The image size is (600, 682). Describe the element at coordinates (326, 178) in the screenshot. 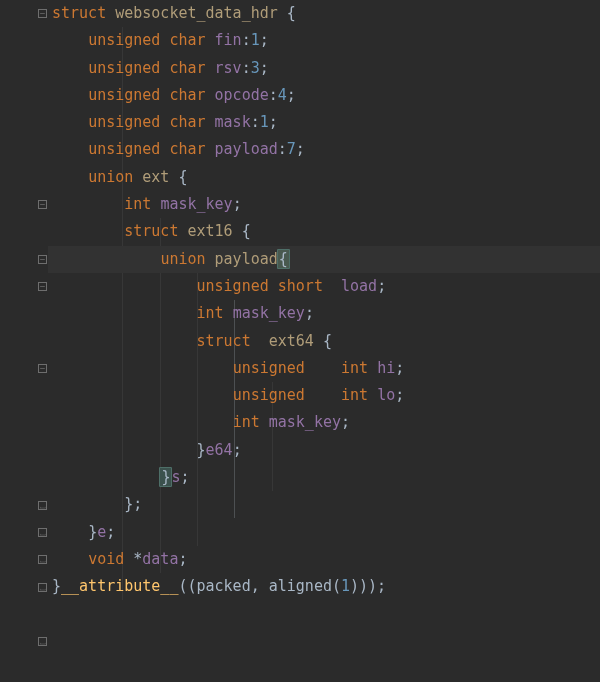

I see `code-line: union ext {` at that location.